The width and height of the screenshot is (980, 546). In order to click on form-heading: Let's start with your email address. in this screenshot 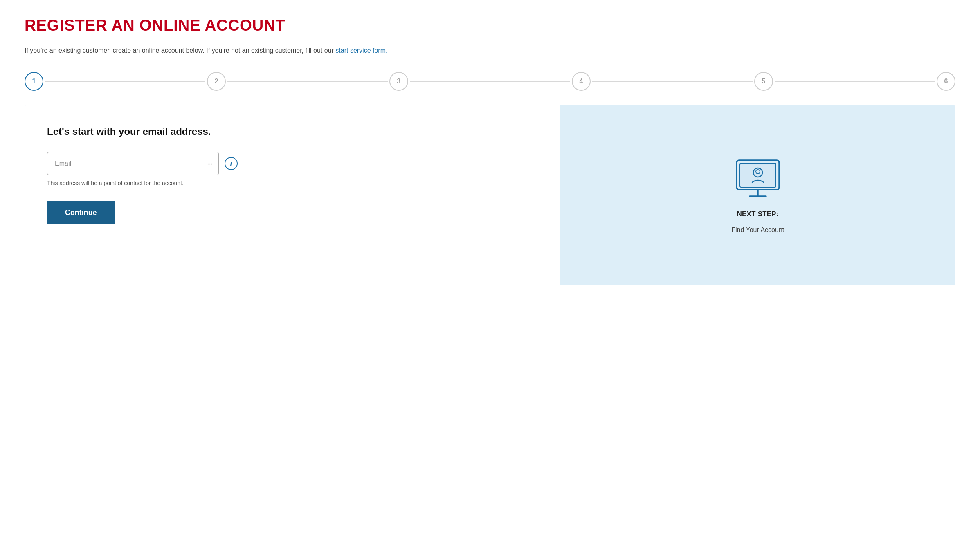, I will do `click(292, 132)`.